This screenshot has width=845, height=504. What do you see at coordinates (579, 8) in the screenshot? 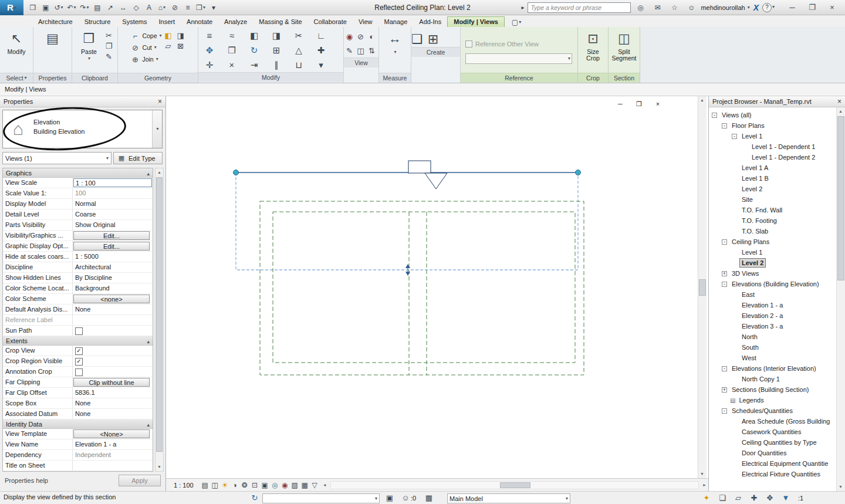
I see `search-input` at bounding box center [579, 8].